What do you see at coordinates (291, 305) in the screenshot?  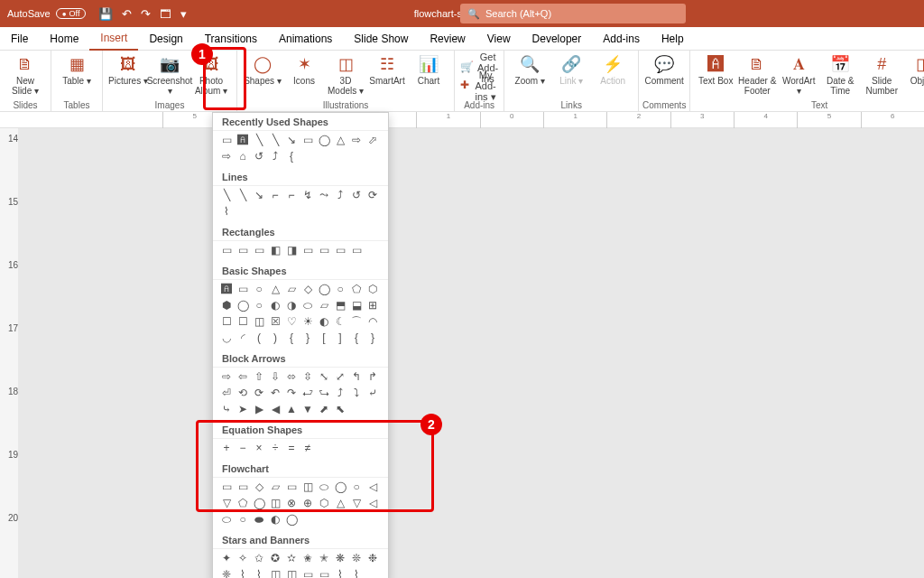 I see `shape-glyph: ◑` at bounding box center [291, 305].